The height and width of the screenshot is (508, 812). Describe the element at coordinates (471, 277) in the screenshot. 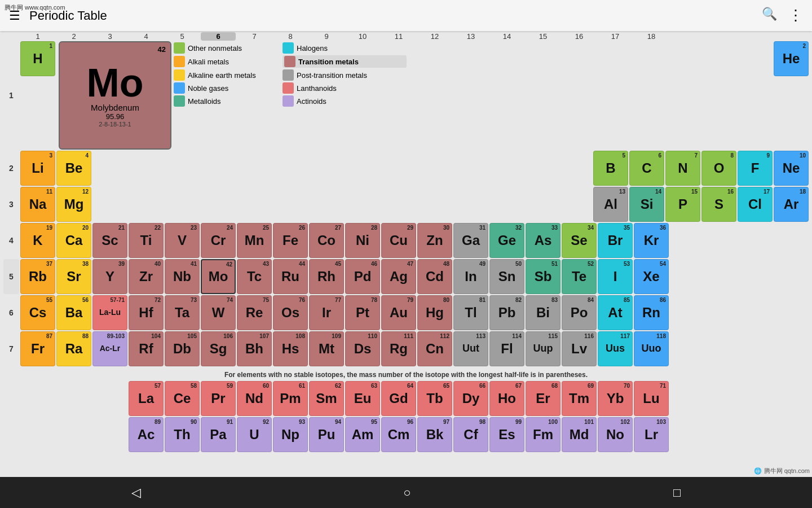

I see `element-In: 49 In` at that location.